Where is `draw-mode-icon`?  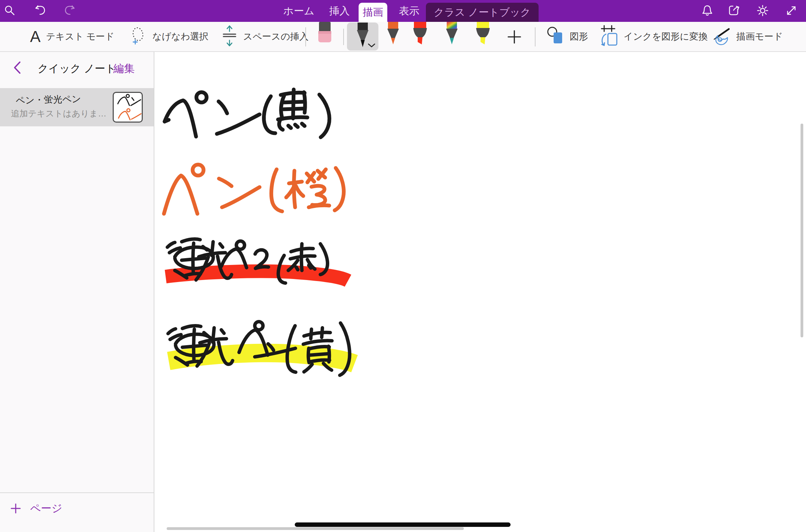
draw-mode-icon is located at coordinates (722, 37).